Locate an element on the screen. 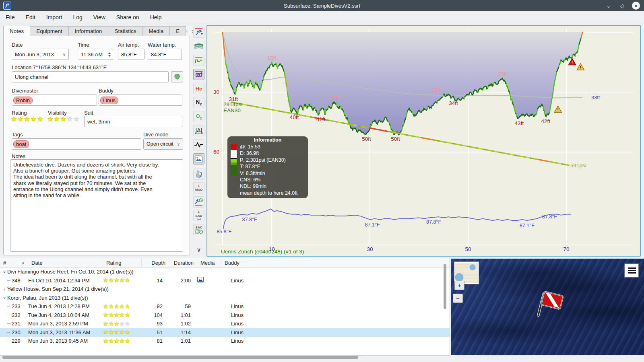 Image resolution: width=644 pixels, height=362 pixels. divemaster-input: Robin is located at coordinates (54, 100).